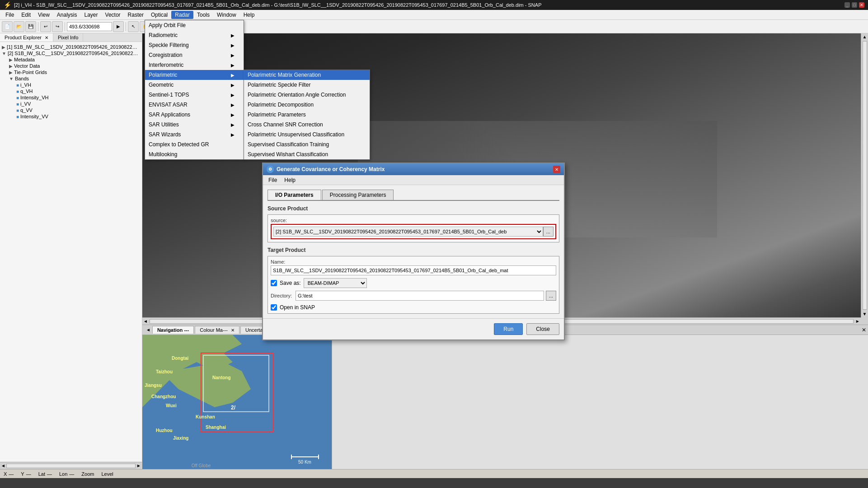  What do you see at coordinates (26, 15) in the screenshot?
I see `menu-edit: Edit` at bounding box center [26, 15].